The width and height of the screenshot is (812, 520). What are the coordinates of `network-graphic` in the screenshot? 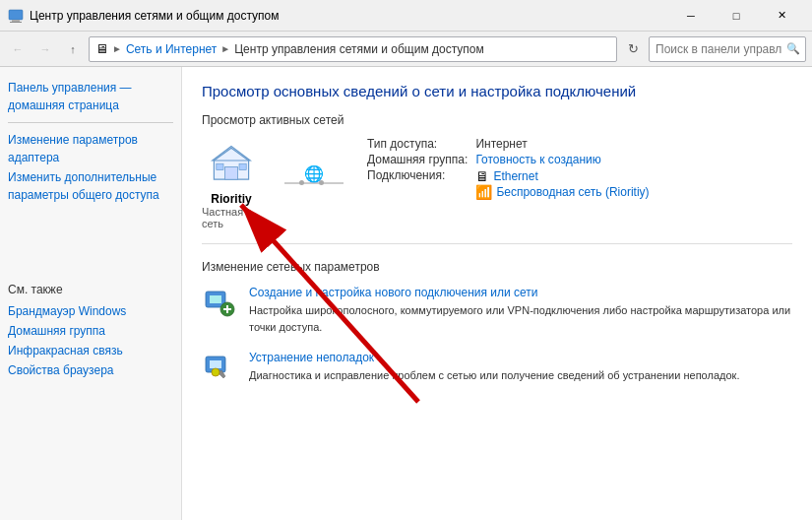 It's located at (231, 164).